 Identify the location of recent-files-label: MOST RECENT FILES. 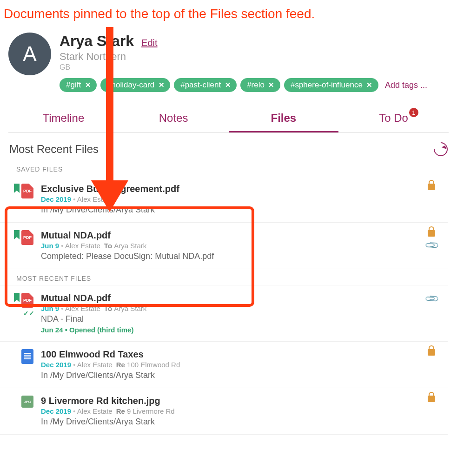
(224, 277).